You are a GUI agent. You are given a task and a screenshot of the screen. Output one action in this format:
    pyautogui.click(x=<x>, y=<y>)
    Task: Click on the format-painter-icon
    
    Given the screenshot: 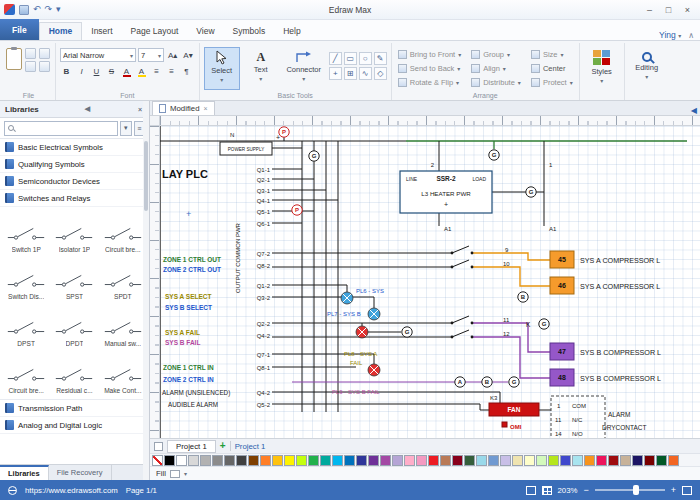 What is the action you would take?
    pyautogui.click(x=30, y=66)
    